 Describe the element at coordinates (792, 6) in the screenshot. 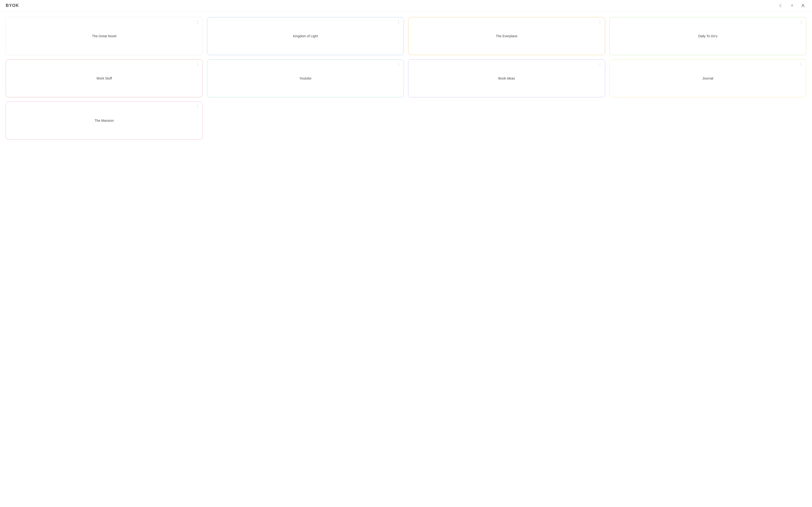

I see `header-actions: ☾ +` at that location.